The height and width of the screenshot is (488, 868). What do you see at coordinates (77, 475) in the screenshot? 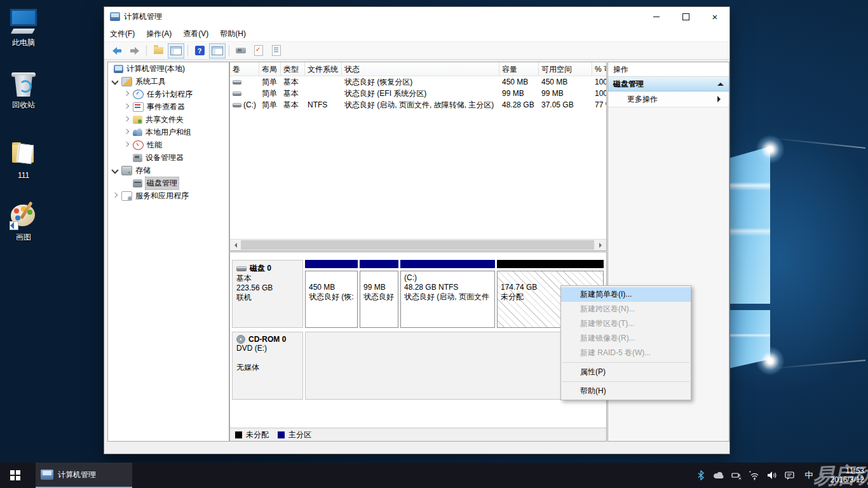
I see `task-label: 计算机管理` at bounding box center [77, 475].